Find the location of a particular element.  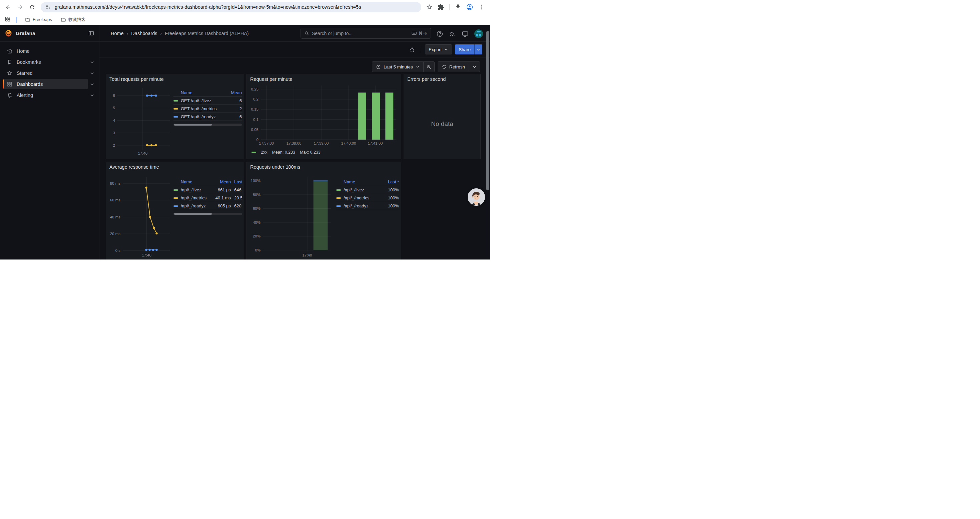

legend-row: /api/_/readyz605 µs620 µs is located at coordinates (208, 206).